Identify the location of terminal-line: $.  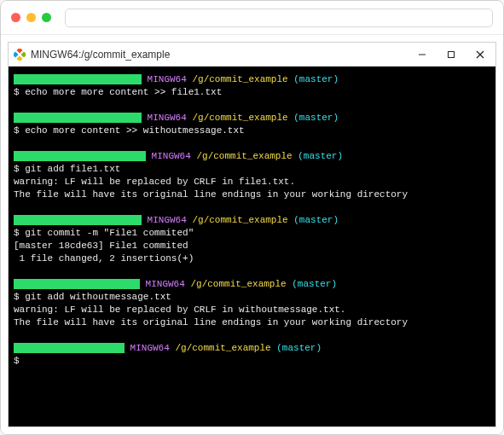
(252, 362).